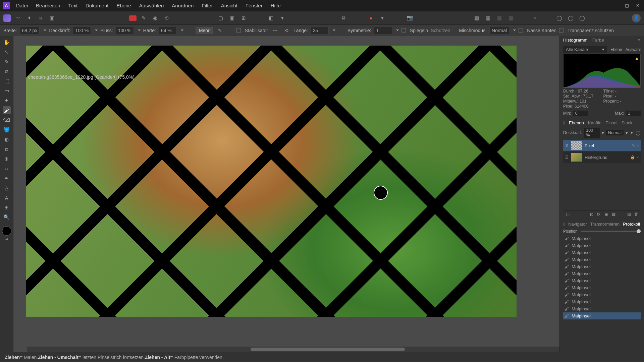 This screenshot has width=644, height=362. I want to click on liquify-persona-icon: 〰, so click(18, 18).